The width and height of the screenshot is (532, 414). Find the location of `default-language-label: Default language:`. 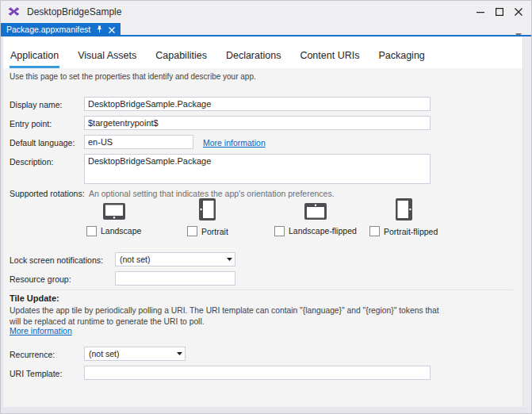

default-language-label: Default language: is located at coordinates (42, 143).